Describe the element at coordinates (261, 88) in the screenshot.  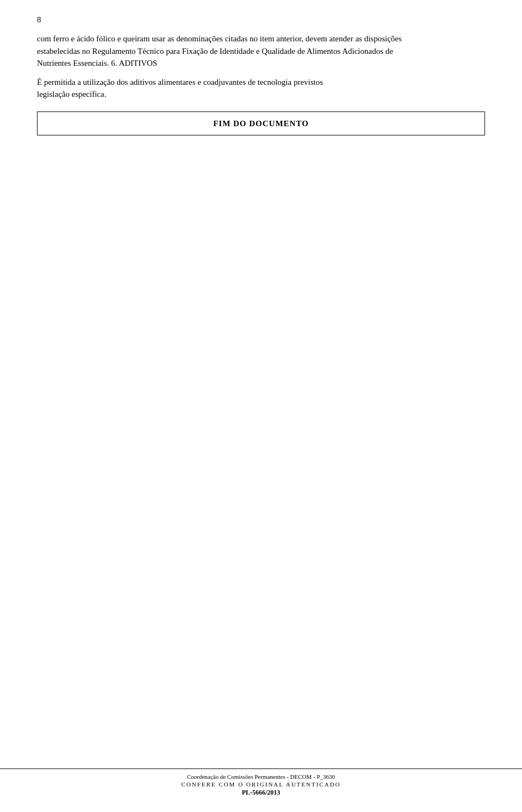
I see `paragraph-2: É permitida a utilização dos aditivos al…` at that location.